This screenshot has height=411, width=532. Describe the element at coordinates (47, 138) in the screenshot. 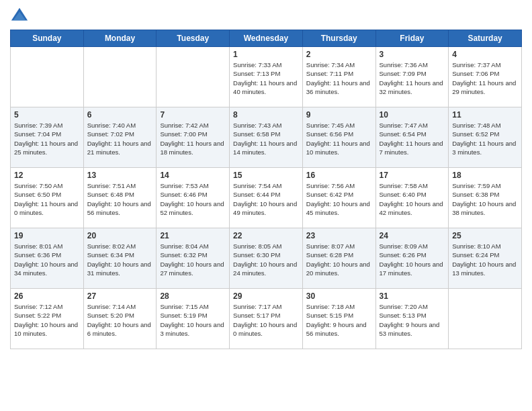

I see `day-info: Sunrise: 7:39 AM Sunset: 7:04 PM Dayligh…` at that location.